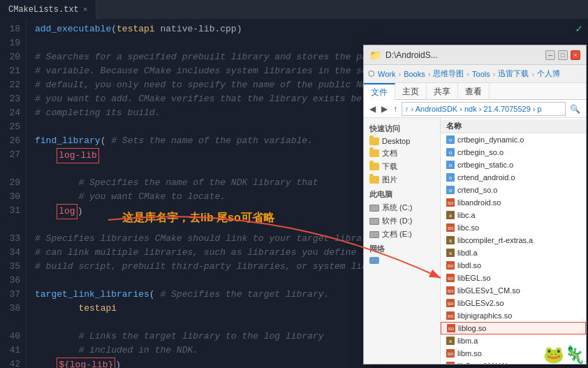 The height and width of the screenshot is (368, 588). I want to click on file-row: solibEGL.so, so click(513, 278).